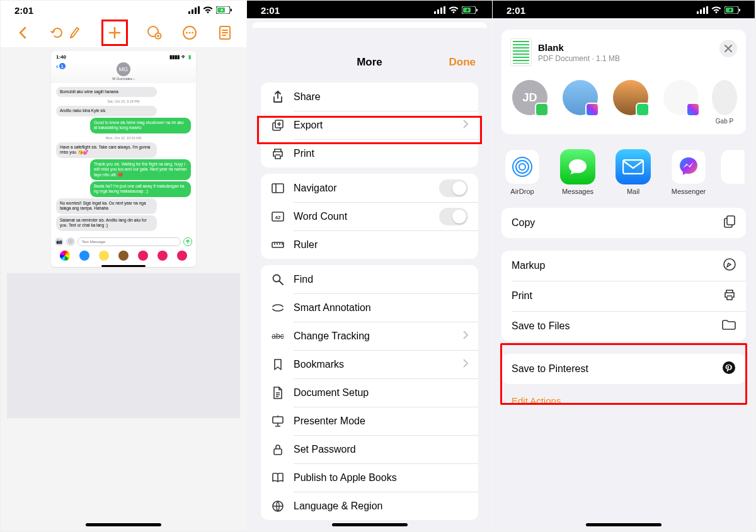 The height and width of the screenshot is (532, 756). What do you see at coordinates (729, 369) in the screenshot?
I see `pinterest-icon` at bounding box center [729, 369].